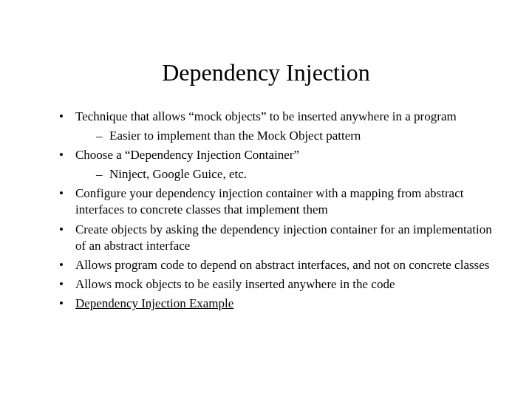  What do you see at coordinates (299, 174) in the screenshot?
I see `sub-item: Ninject, Google Guice, etc.` at bounding box center [299, 174].